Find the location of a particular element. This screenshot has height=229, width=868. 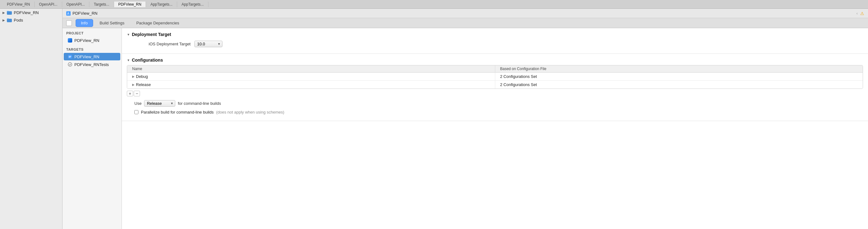

topbar-tab-label-3: Targets... is located at coordinates (101, 4).